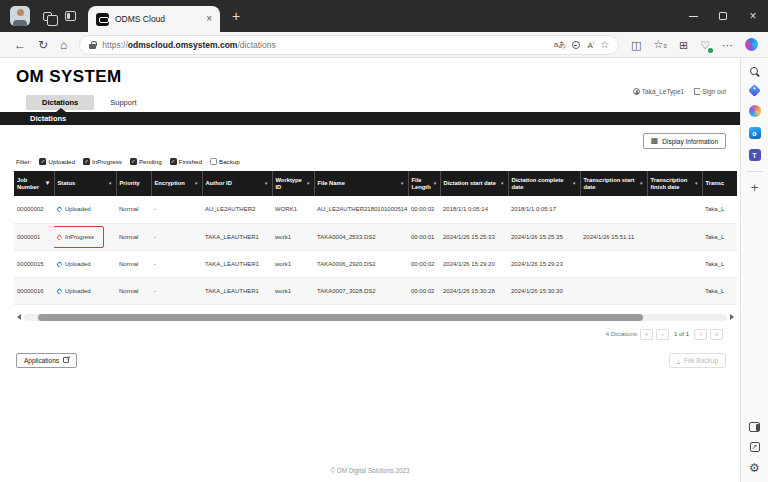  Describe the element at coordinates (424, 184) in the screenshot. I see `column-header-file-length: File Length▼` at that location.